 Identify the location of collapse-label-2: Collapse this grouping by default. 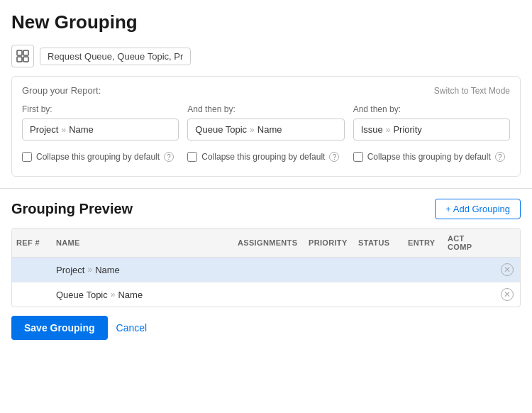
(429, 157).